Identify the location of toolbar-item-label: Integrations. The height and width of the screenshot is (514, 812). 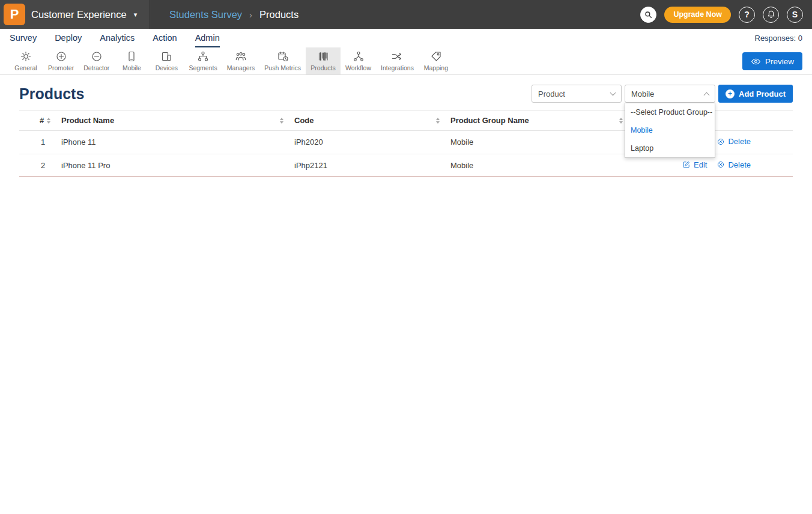
(398, 68).